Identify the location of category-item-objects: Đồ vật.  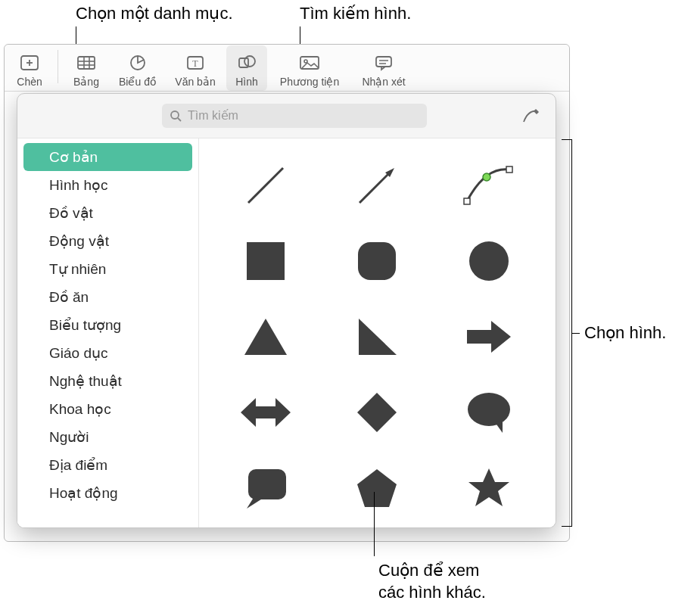
(107, 213).